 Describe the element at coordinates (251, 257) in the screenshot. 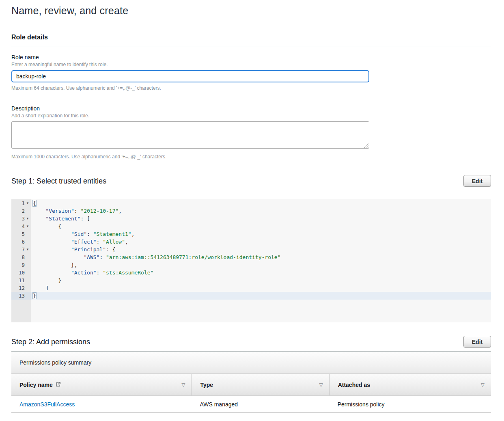

I see `editor-line: 8 "AWS": "arn:aws:iam::541263489771:role…` at that location.